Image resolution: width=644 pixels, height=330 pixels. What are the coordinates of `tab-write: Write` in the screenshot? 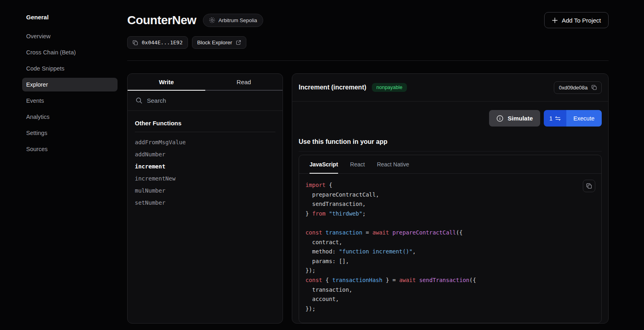 It's located at (167, 82).